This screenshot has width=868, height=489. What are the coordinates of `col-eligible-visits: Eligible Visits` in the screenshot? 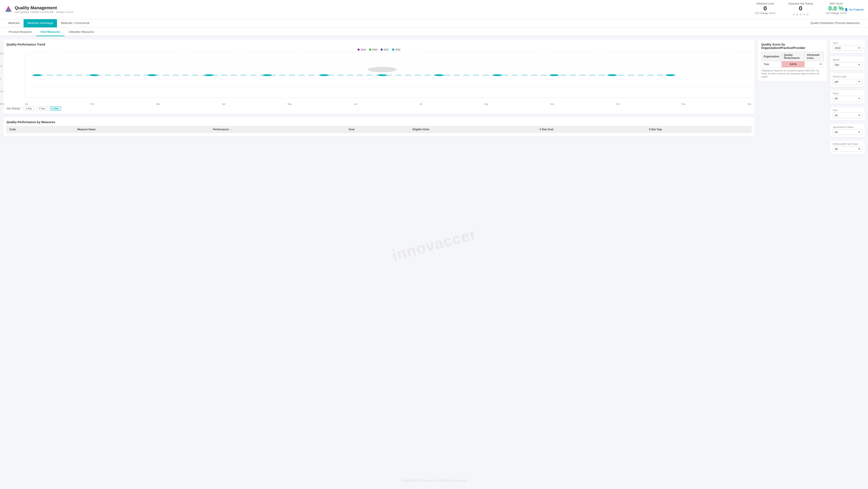 It's located at (474, 129).